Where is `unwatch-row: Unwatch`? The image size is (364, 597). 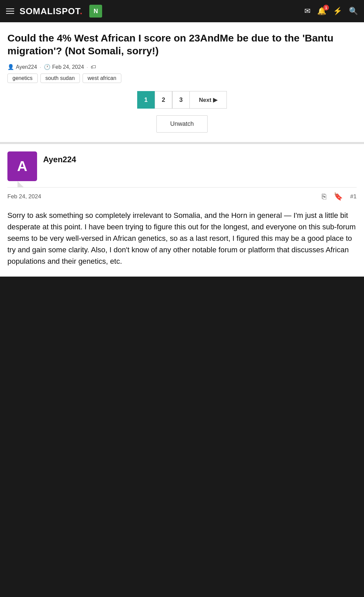 unwatch-row: Unwatch is located at coordinates (182, 124).